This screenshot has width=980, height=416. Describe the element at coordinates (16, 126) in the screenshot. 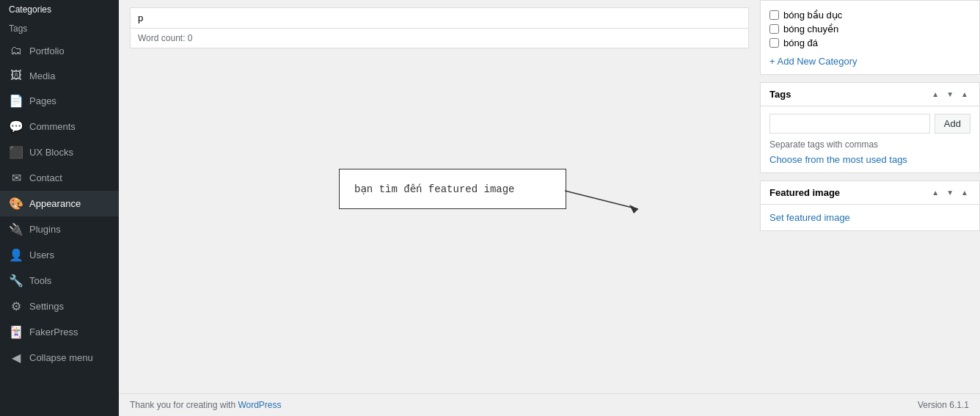

I see `comments-icon: 💬` at that location.